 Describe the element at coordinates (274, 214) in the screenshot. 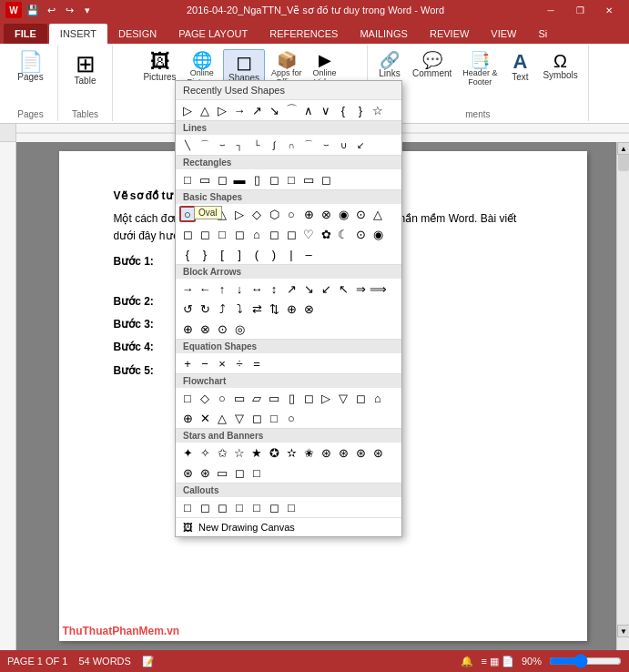

I see `shape-basic: ⬡` at that location.